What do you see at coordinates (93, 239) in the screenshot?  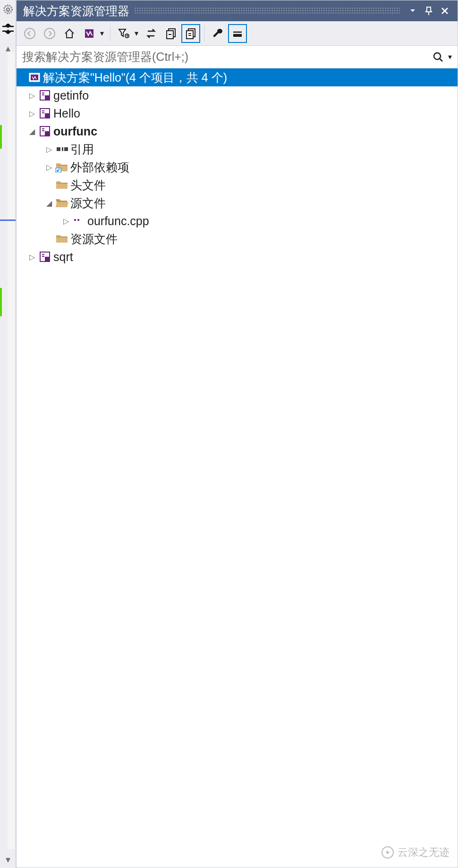 I see `folder-label: 资源文件` at bounding box center [93, 239].